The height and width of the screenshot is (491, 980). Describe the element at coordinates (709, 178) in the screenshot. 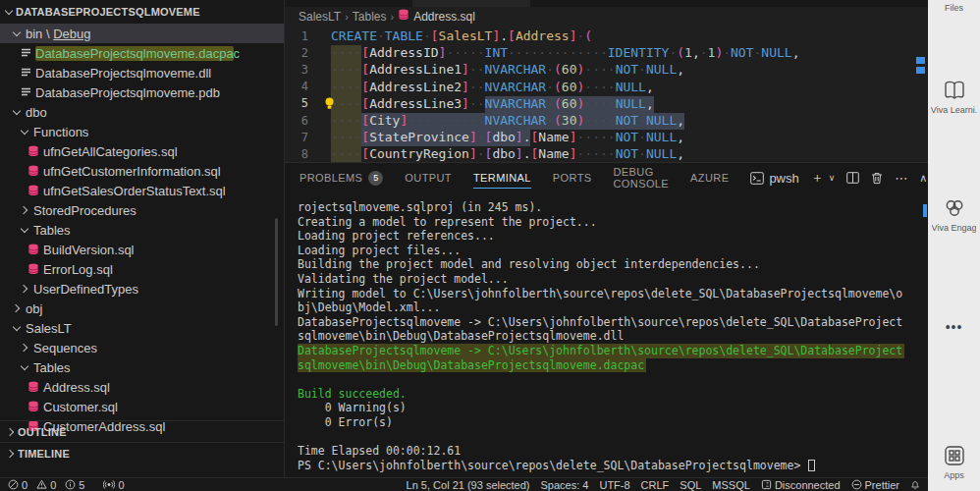

I see `panel-tab-azure: AZURE` at that location.